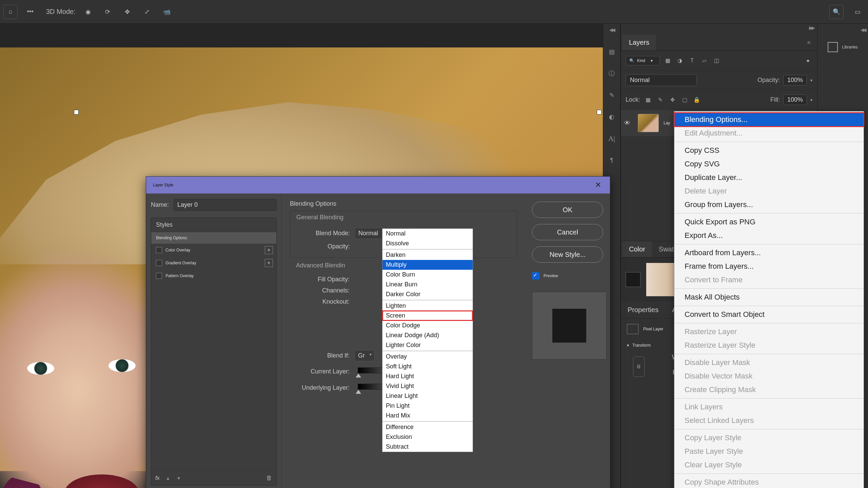 This screenshot has height=488, width=868. I want to click on blend-mode-option: Lighter Color, so click(428, 345).